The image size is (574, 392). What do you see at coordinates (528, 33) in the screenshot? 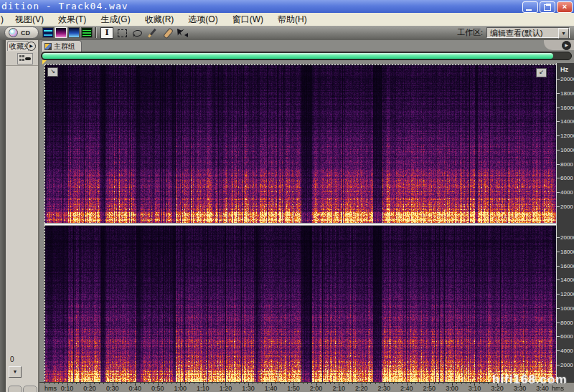
I see `workspace-dropdown: 编辑查看(默认) ▼` at bounding box center [528, 33].